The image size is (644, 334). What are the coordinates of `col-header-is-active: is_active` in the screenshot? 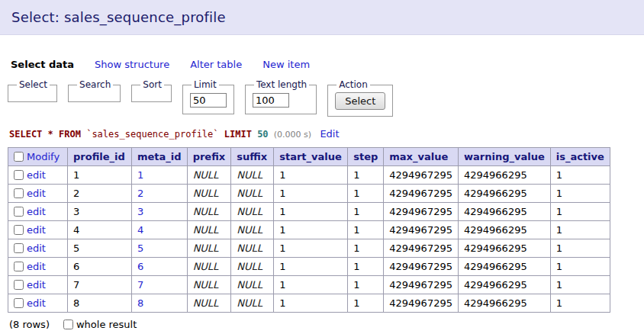 It's located at (580, 157).